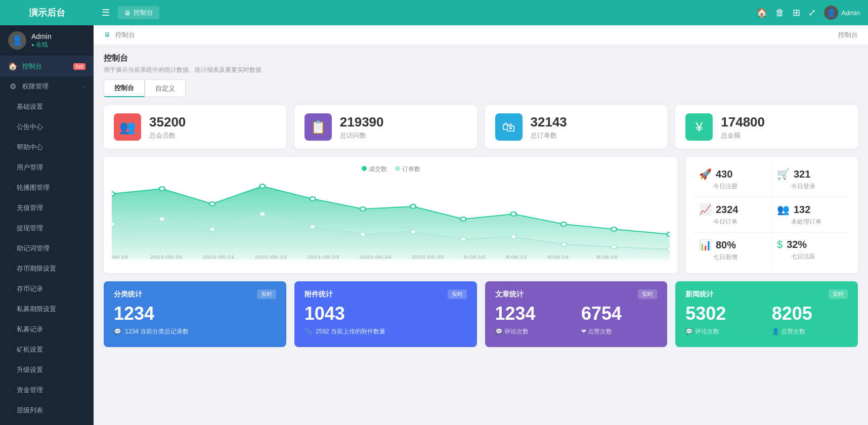  Describe the element at coordinates (780, 245) in the screenshot. I see `side-stat-icon: $` at that location.